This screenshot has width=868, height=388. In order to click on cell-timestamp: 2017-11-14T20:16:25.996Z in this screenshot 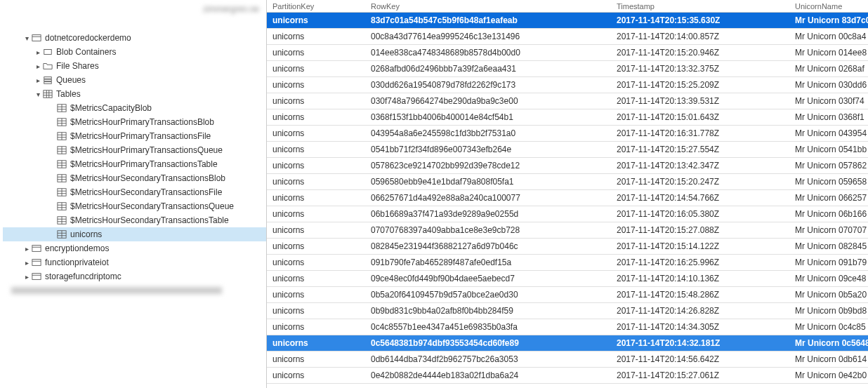, I will do `click(700, 262)`.